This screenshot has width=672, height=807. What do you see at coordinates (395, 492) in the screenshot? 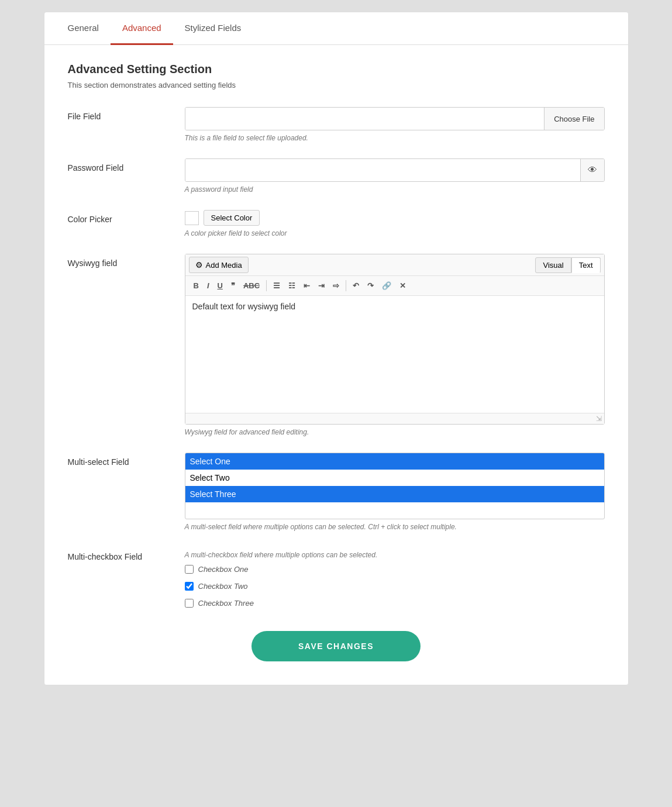
I see `multi-select-container: Select One Select Two Select Three A mul…` at bounding box center [395, 492].